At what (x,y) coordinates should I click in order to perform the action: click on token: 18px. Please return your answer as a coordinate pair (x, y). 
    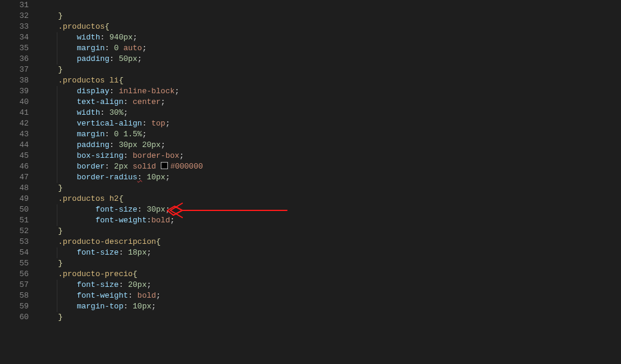
    Looking at the image, I should click on (137, 252).